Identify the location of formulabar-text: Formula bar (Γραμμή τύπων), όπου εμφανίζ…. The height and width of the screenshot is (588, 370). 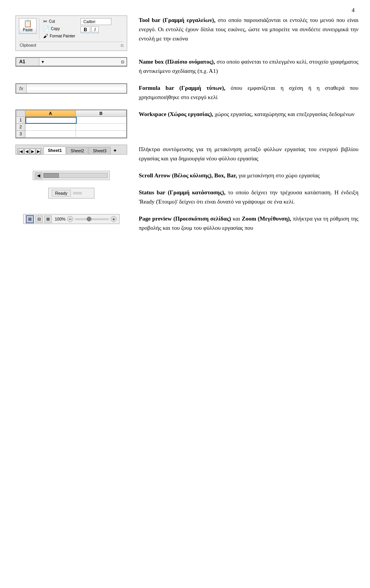
(249, 93).